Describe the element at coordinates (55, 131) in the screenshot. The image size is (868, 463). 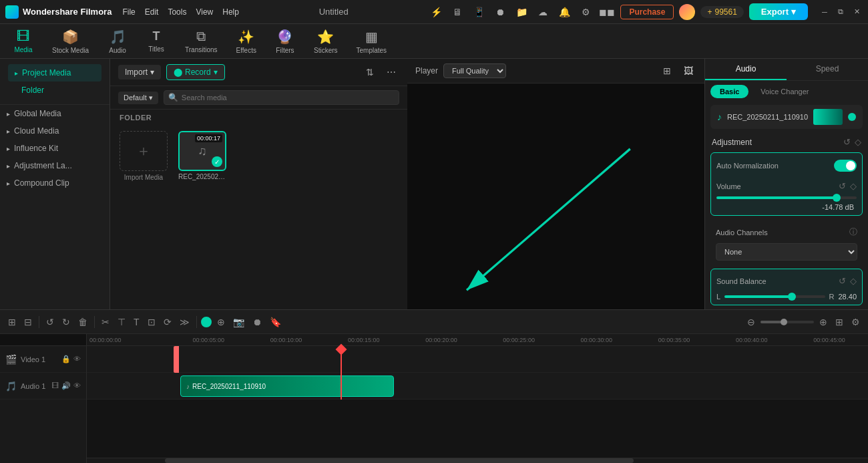
I see `sidebar-item-cloud-media: ▸ Cloud Media` at that location.